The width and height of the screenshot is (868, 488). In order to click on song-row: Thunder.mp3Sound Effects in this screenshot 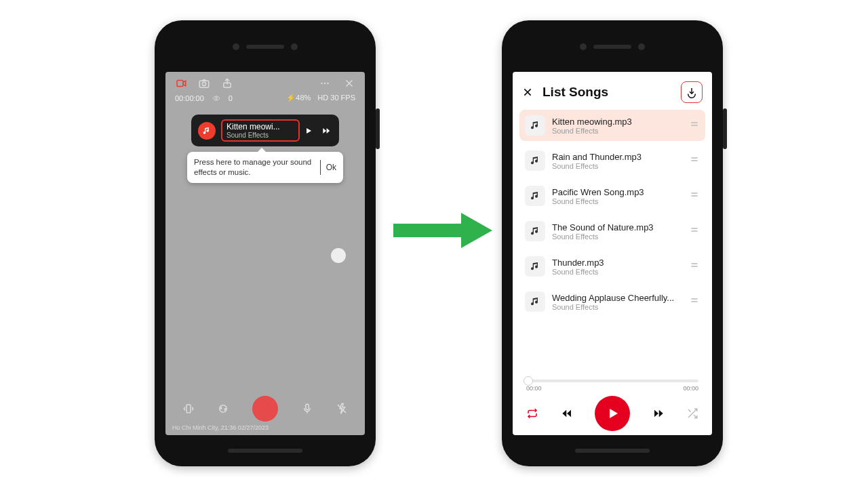, I will do `click(612, 266)`.